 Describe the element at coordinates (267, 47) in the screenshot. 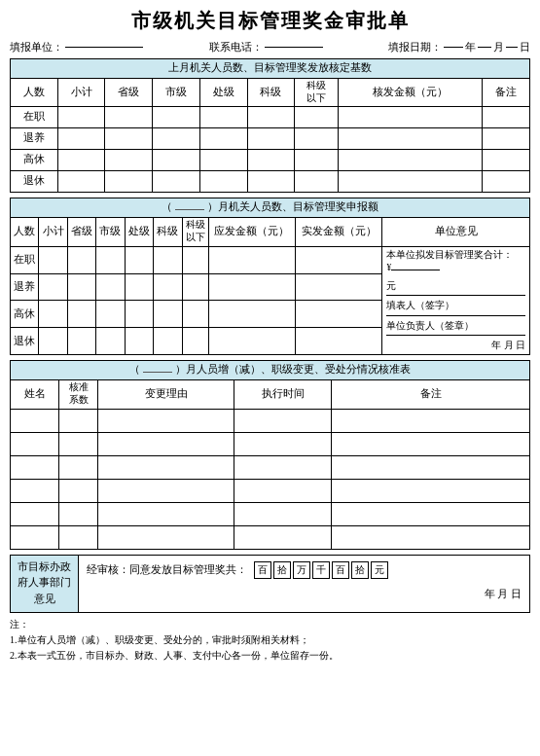

I see `phone-field: 联系电话：` at that location.